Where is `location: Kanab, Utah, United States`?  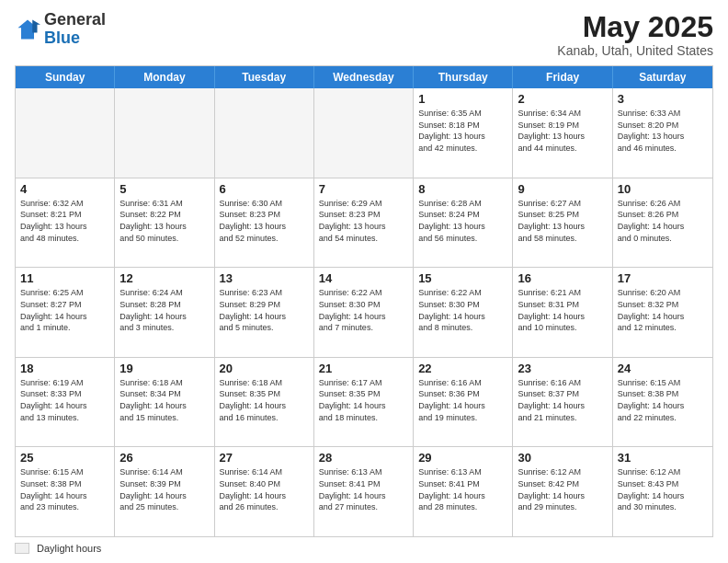
location: Kanab, Utah, United States is located at coordinates (635, 51).